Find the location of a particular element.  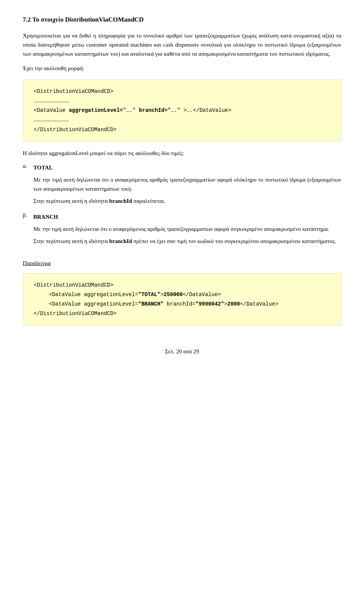

code2-branch-attr2: "9990042" is located at coordinates (210, 304).